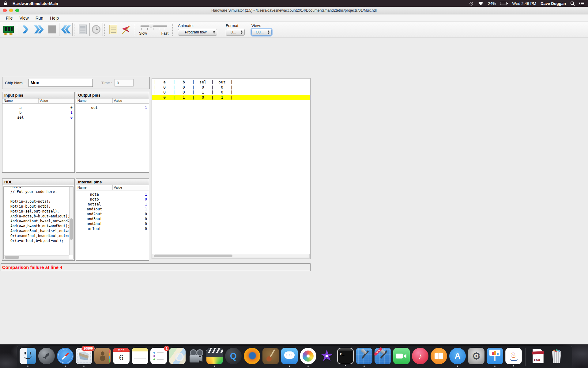 This screenshot has width=588, height=368. Describe the element at coordinates (96, 29) in the screenshot. I see `clock-button` at that location.